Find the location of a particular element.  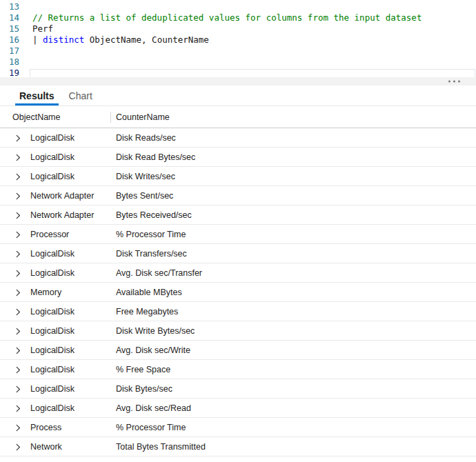

table-row: Processor % Processor Time is located at coordinates (238, 234).